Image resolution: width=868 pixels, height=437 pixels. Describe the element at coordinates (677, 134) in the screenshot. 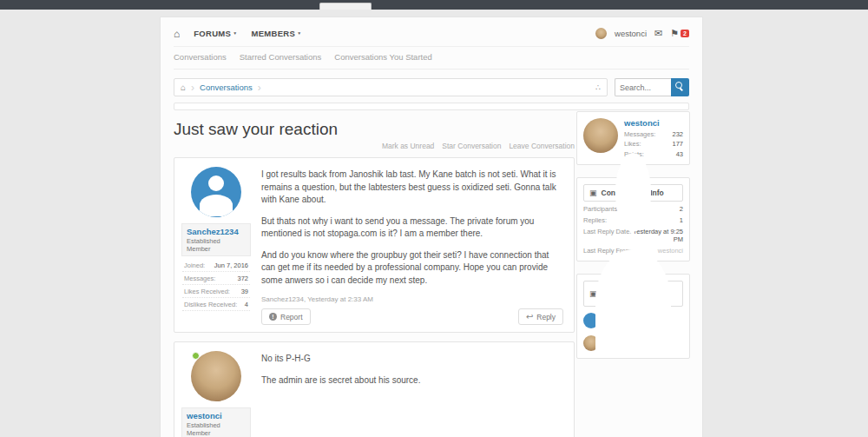

I see `stat-value: 232` at that location.